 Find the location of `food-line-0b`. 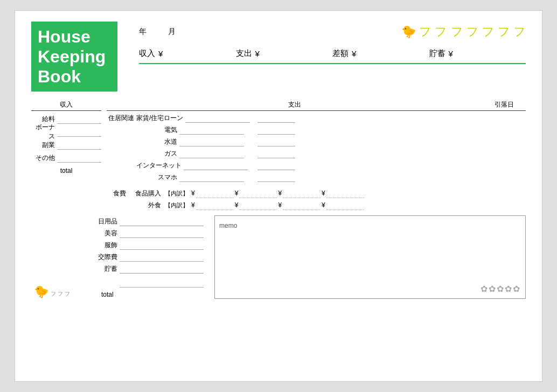

food-line-0b is located at coordinates (258, 193).